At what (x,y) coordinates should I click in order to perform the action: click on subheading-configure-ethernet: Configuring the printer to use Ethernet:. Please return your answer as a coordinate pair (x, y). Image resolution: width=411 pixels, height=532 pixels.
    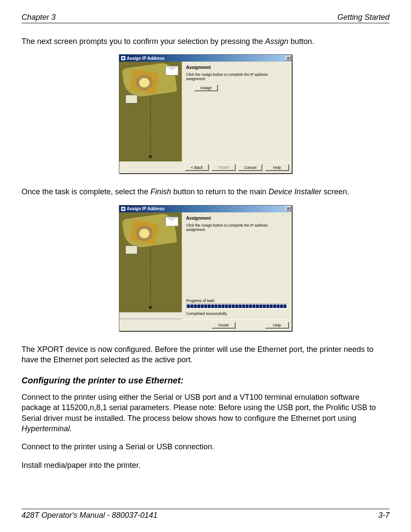
    Looking at the image, I should click on (206, 381).